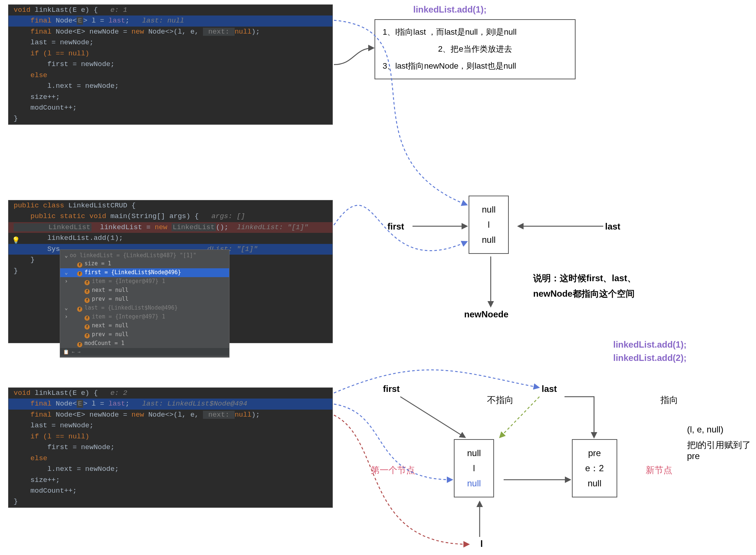  What do you see at coordinates (475, 32) in the screenshot?
I see `anno-line-1: 1、l指向last ，而last是null，则l是null` at bounding box center [475, 32].